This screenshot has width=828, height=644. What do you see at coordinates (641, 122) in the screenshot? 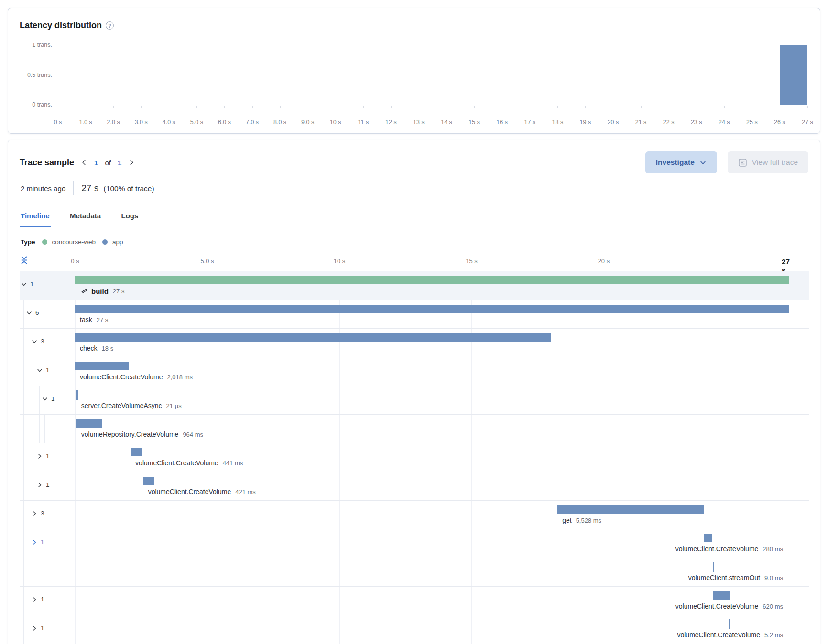
I see `x-axis-label: 21 s` at bounding box center [641, 122].